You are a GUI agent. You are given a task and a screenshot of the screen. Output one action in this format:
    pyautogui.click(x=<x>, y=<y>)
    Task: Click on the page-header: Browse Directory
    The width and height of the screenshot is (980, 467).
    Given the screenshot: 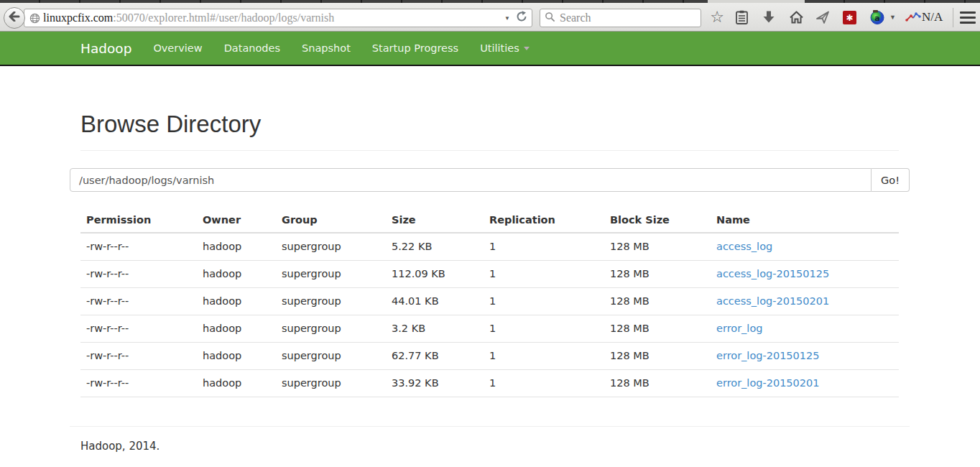 What is the action you would take?
    pyautogui.click(x=490, y=130)
    